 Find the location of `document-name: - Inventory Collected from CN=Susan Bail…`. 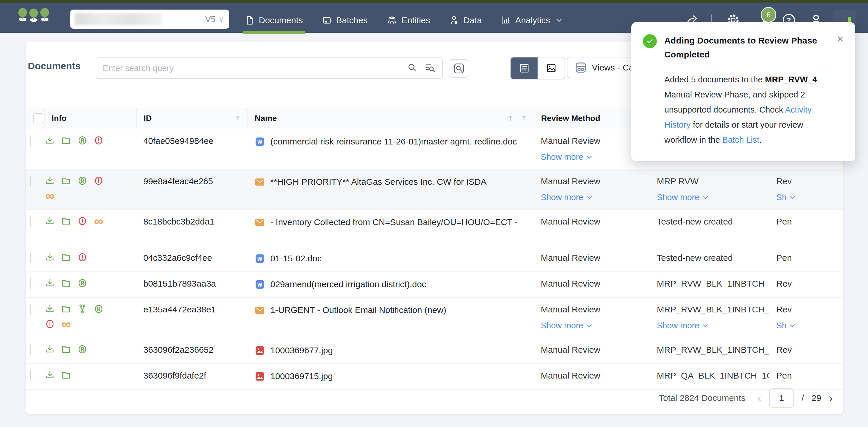

document-name: - Inventory Collected from CN=Susan Bail… is located at coordinates (394, 222).